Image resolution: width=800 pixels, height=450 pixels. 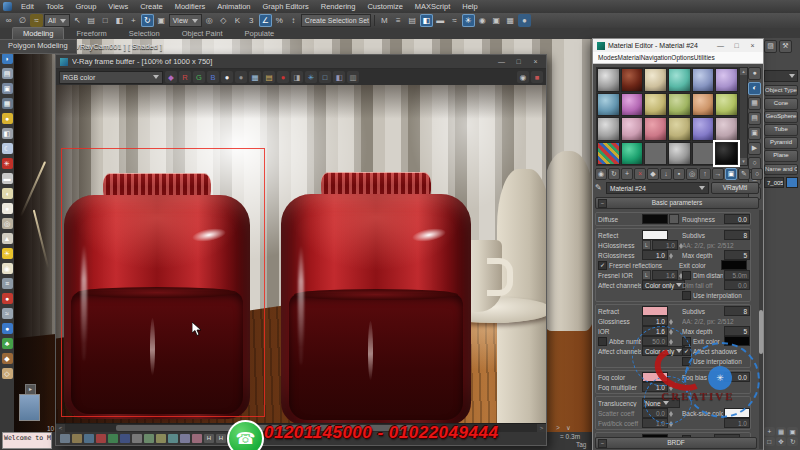 I want to click on ribbon-toggle-icon: ▬, so click(x=440, y=20).